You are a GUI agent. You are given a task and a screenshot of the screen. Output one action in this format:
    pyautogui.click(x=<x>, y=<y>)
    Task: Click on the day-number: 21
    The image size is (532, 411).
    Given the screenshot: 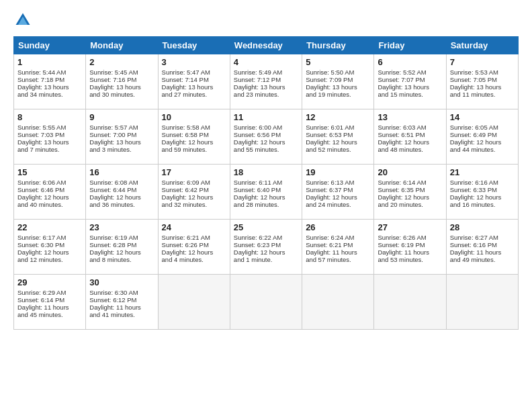 What is the action you would take?
    pyautogui.click(x=482, y=172)
    